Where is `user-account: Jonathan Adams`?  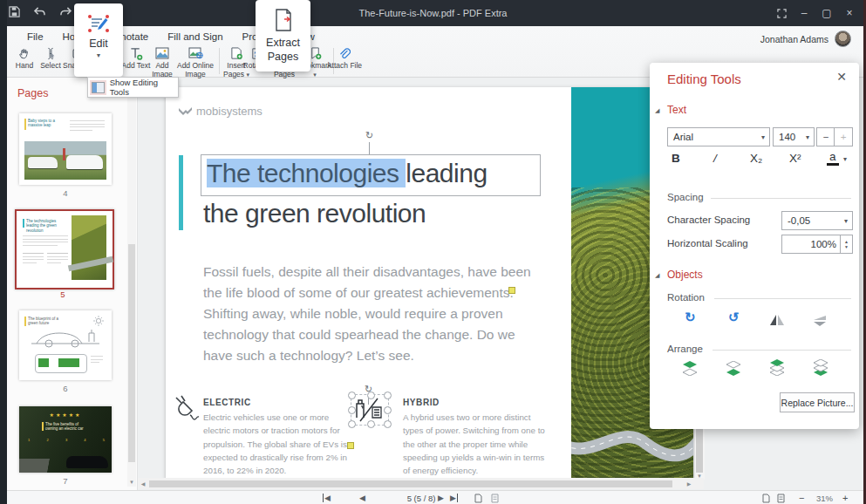 user-account: Jonathan Adams is located at coordinates (806, 38).